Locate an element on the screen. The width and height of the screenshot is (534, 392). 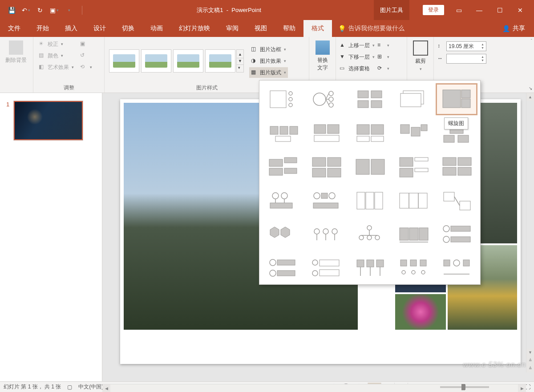
tab-view: 视图 is located at coordinates (261, 28).